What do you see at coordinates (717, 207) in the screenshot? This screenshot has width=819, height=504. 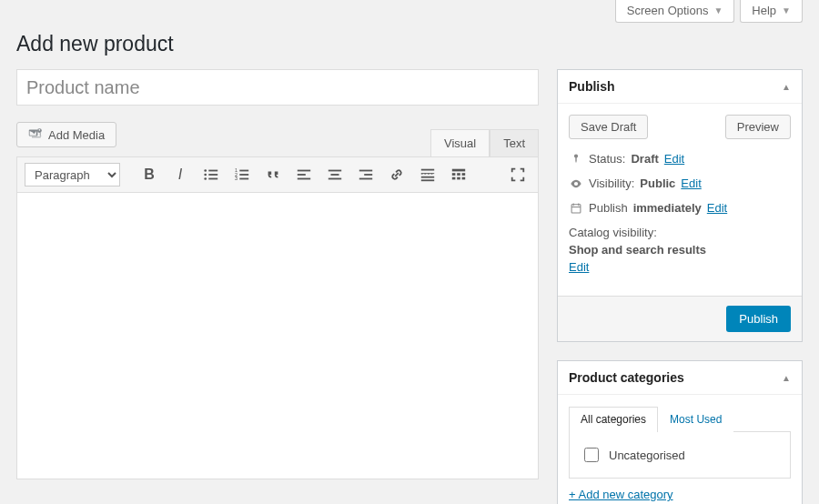 I see `edit-publish-date-link: Edit` at bounding box center [717, 207].